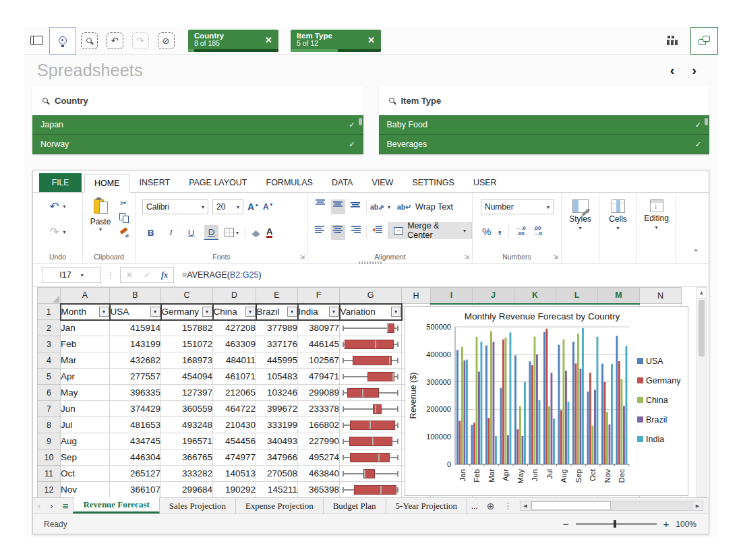 Image resolution: width=741 pixels, height=560 pixels. Describe the element at coordinates (187, 344) in the screenshot. I see `value-cell: 151072` at that location.